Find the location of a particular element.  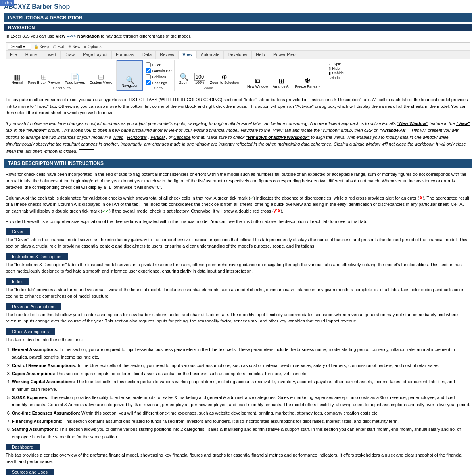

tabs-desc-herewith: Provided herewith is a comprehensive exp… is located at coordinates (238, 221).